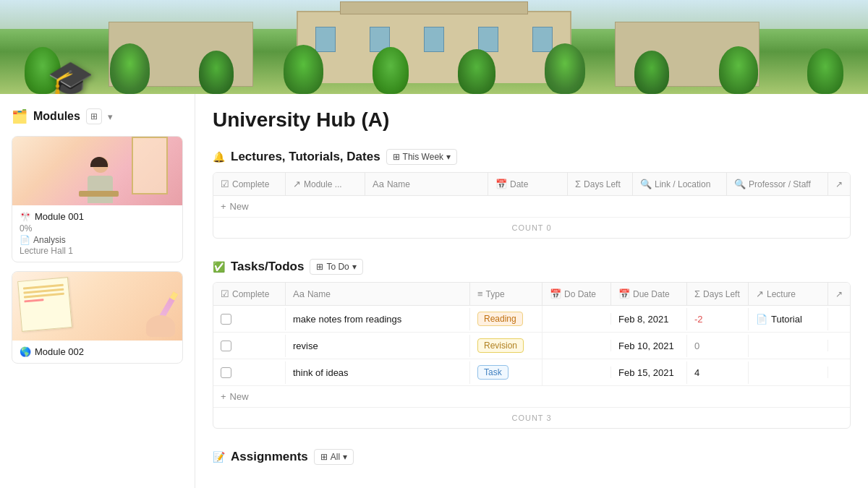 The height and width of the screenshot is (488, 868). What do you see at coordinates (788, 372) in the screenshot?
I see `task-2-lecture` at bounding box center [788, 372].